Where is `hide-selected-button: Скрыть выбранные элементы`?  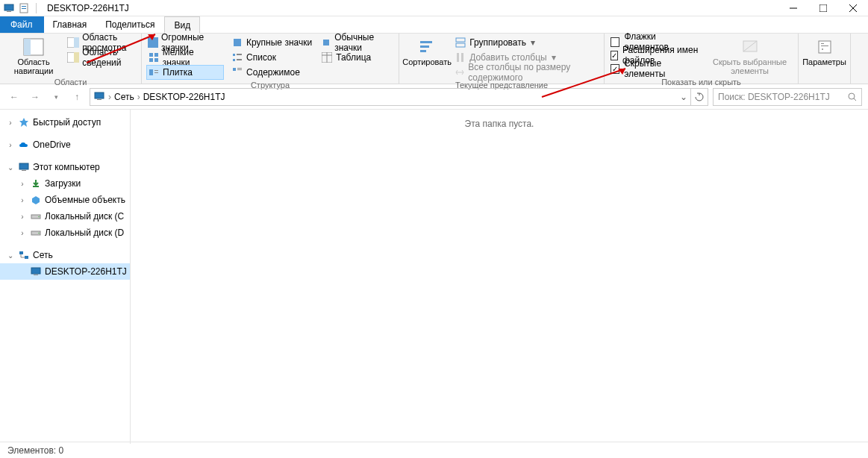 hide-selected-button: Скрыть выбранные элементы is located at coordinates (749, 56).